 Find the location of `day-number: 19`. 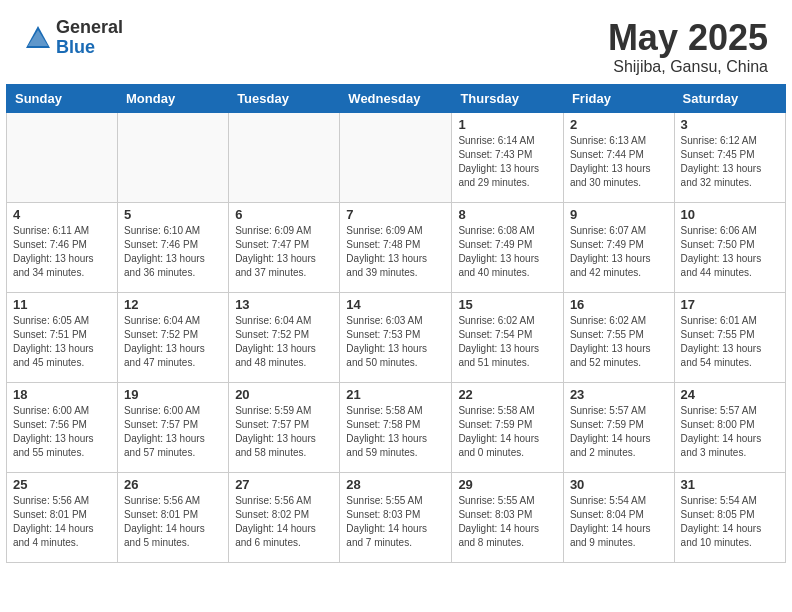

day-number: 19 is located at coordinates (173, 394).